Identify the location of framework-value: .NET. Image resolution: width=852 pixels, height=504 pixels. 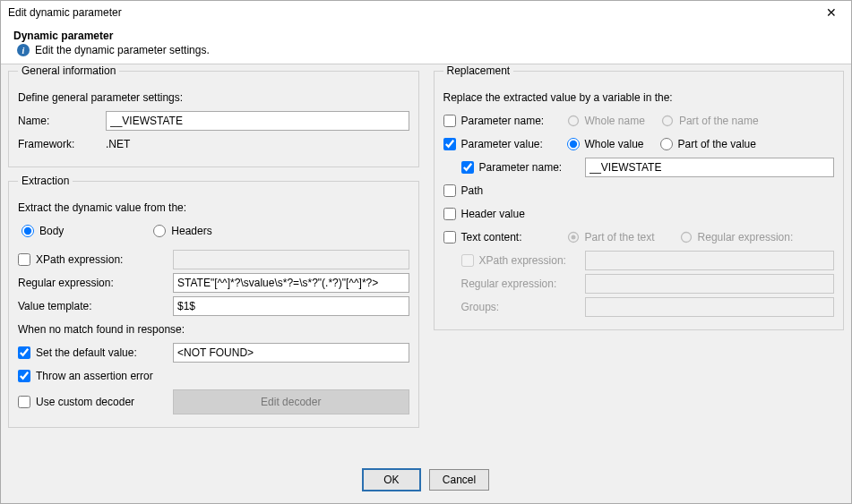
(118, 144).